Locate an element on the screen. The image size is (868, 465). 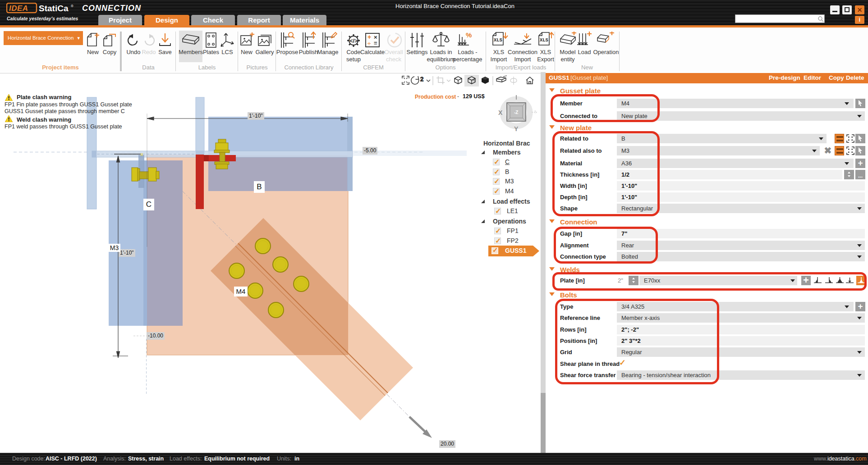
svg-text: -Z is located at coordinates (516, 113).